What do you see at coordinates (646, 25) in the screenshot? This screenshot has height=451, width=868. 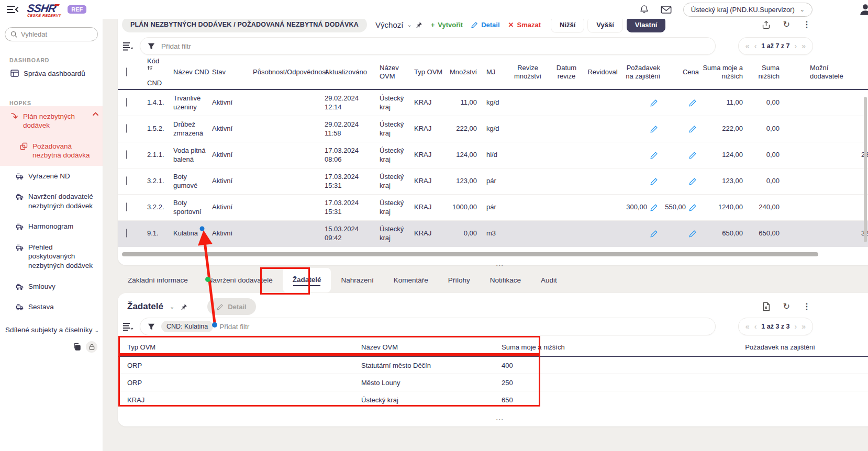 I see `level-button-vlastní: Vlastní` at bounding box center [646, 25].